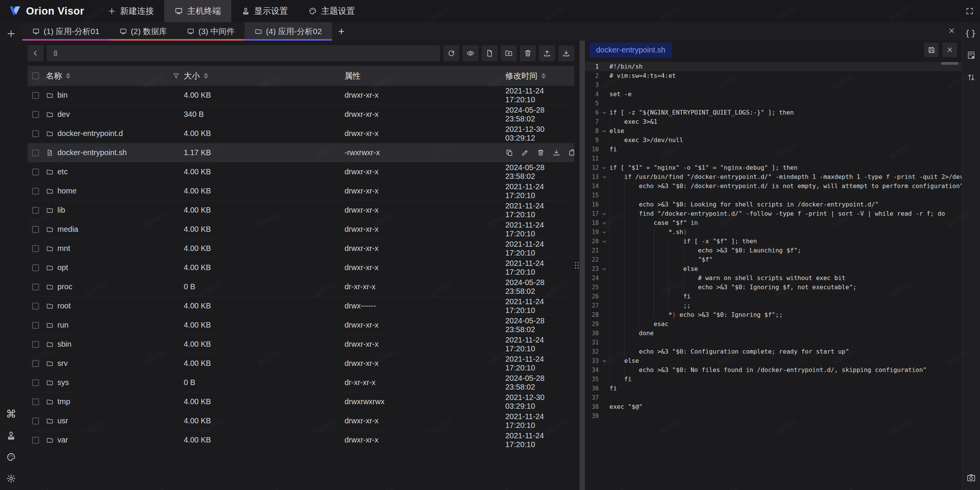 The height and width of the screenshot is (490, 980). I want to click on move-icon, so click(571, 152).